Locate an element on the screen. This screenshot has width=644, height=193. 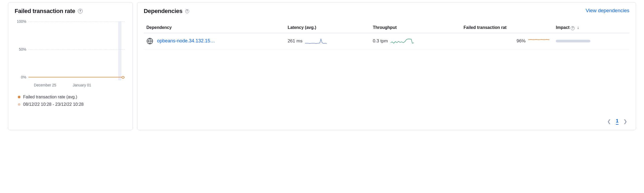
dependency-cell: opbeans-node.34.132.15… is located at coordinates (214, 41).